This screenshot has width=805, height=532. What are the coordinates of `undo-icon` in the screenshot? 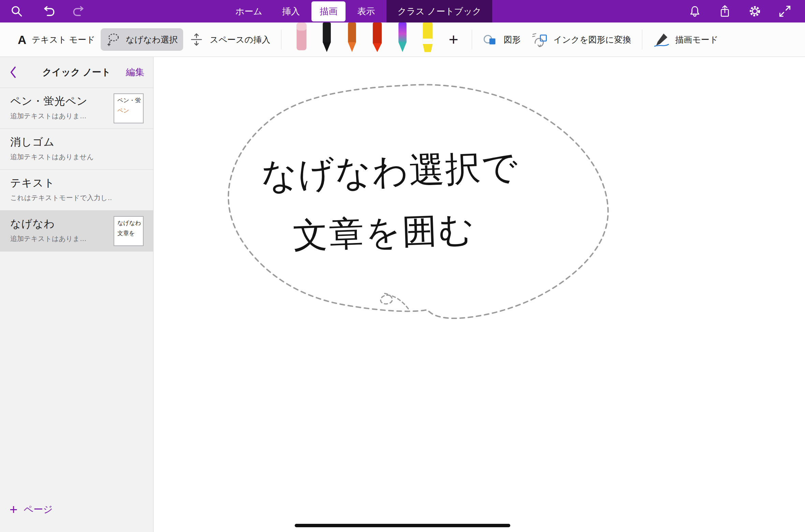 It's located at (48, 11).